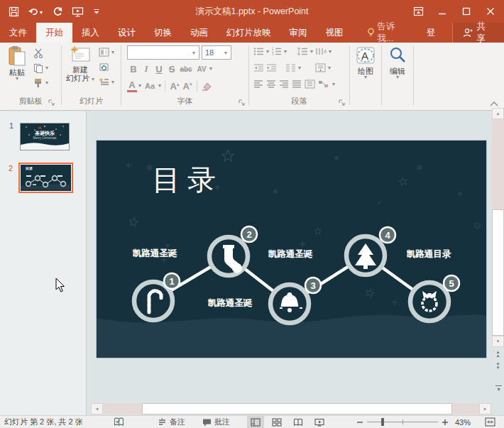 This screenshot has height=428, width=504. What do you see at coordinates (106, 53) in the screenshot?
I see `slide-layout-button: ▾` at bounding box center [106, 53].